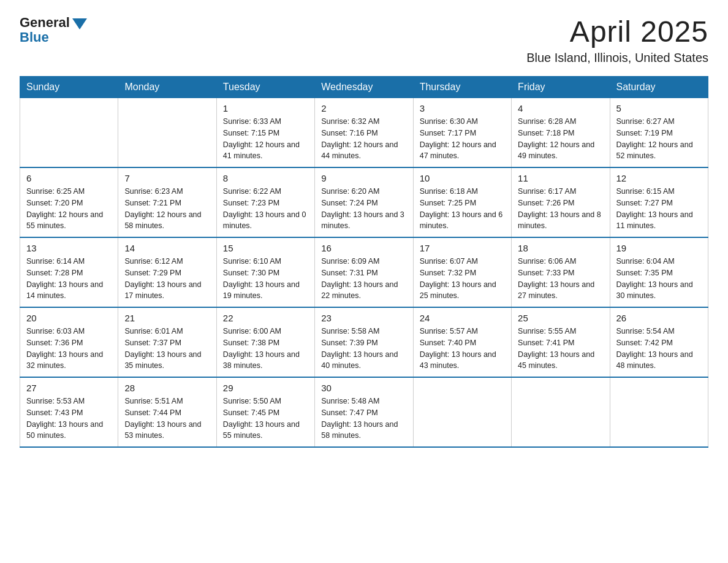 The image size is (728, 563). Describe the element at coordinates (659, 318) in the screenshot. I see `day-number: 26` at that location.